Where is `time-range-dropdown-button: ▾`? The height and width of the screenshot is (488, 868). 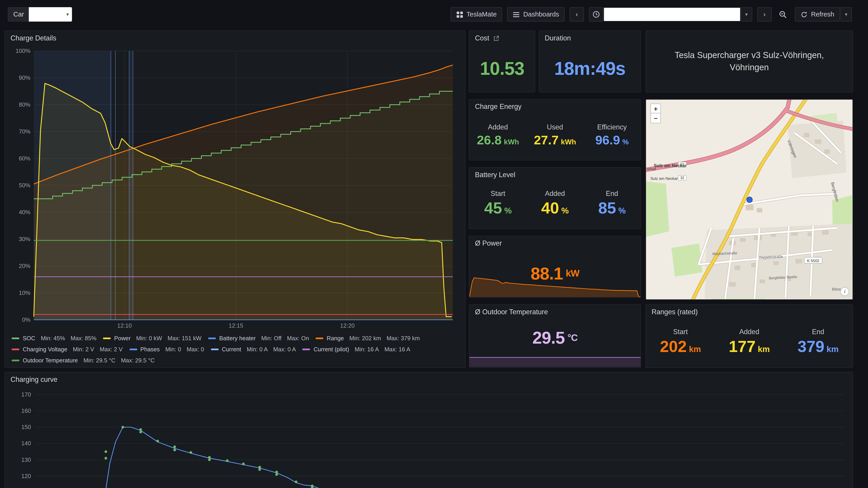
time-range-dropdown-button: ▾ is located at coordinates (747, 14).